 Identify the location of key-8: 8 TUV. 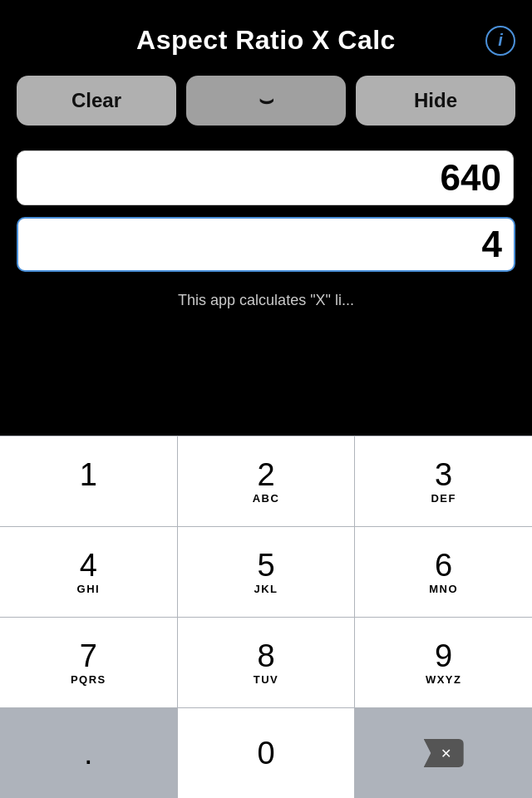
(267, 663).